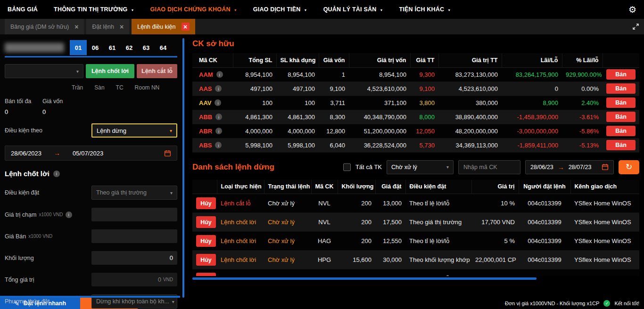  What do you see at coordinates (146, 48) in the screenshot?
I see `sub-account-tab: 63` at bounding box center [146, 48].